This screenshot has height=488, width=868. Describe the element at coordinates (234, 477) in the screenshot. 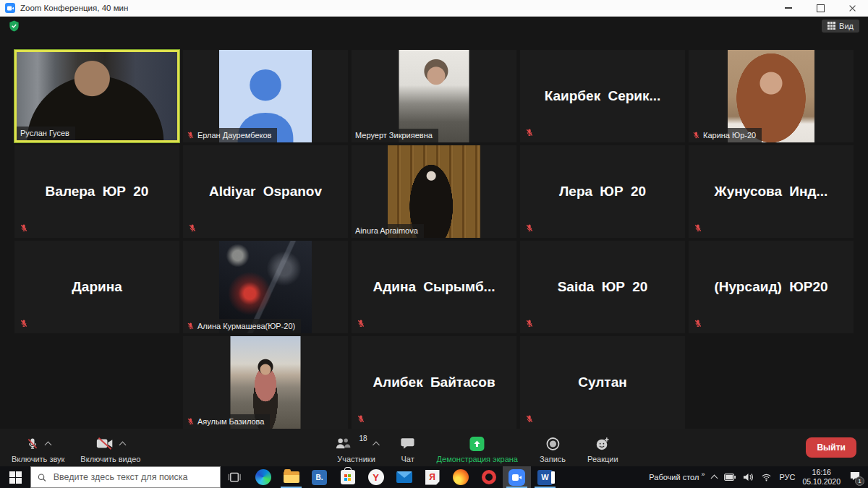

I see `task-view-icon` at that location.